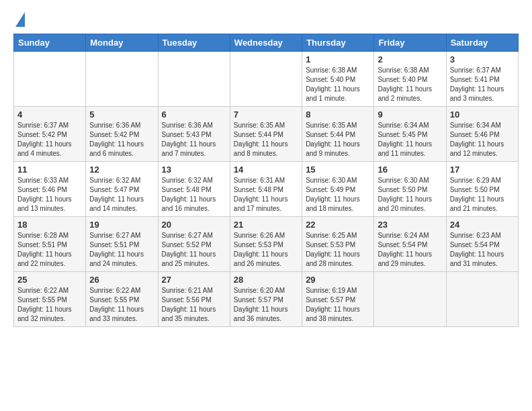 The image size is (532, 411). I want to click on cell-date-number: 2, so click(410, 59).